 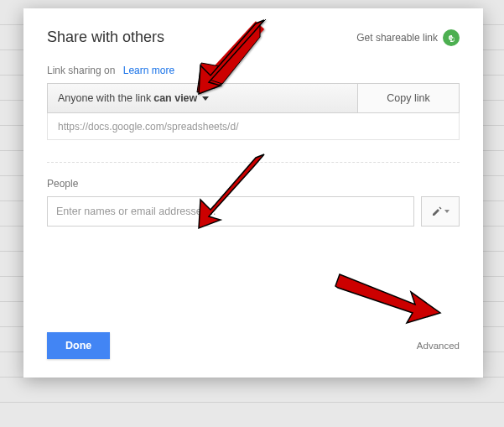 I want to click on get-shareable-link-label: Get shareable link, so click(x=397, y=38).